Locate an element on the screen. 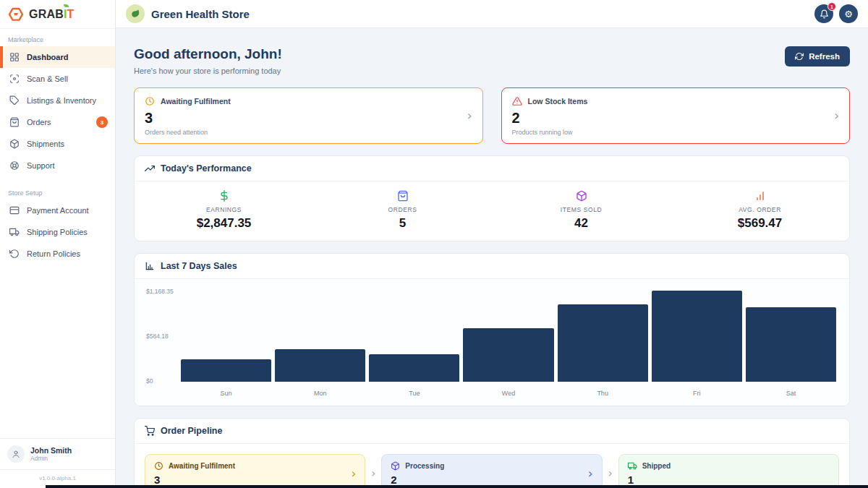  orders-bag-icon is located at coordinates (14, 122).